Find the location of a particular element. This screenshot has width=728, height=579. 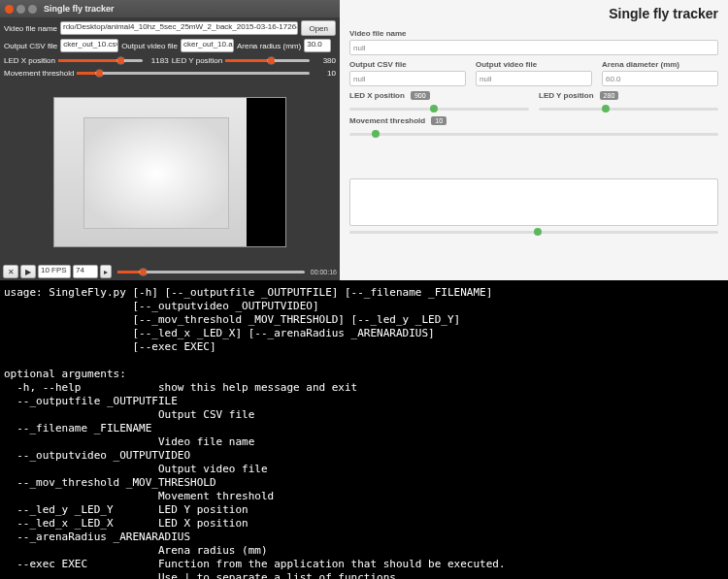

r-preview-area is located at coordinates (534, 203).